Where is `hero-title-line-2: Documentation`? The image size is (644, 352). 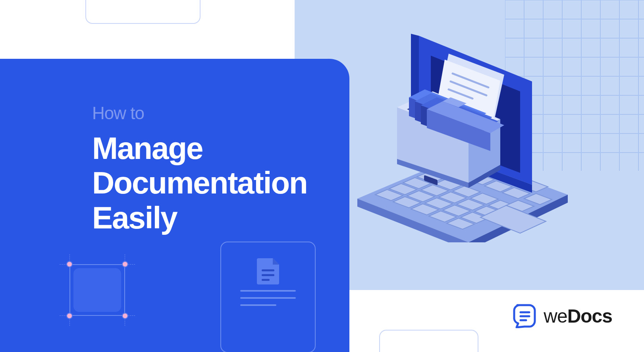
hero-title-line-2: Documentation is located at coordinates (200, 183).